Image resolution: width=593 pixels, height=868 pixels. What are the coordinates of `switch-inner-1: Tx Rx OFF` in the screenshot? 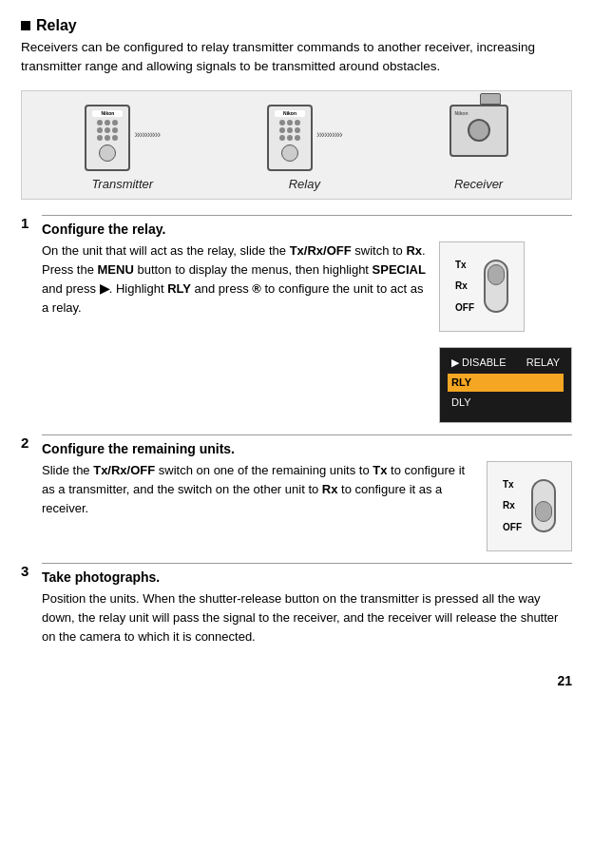 It's located at (482, 287).